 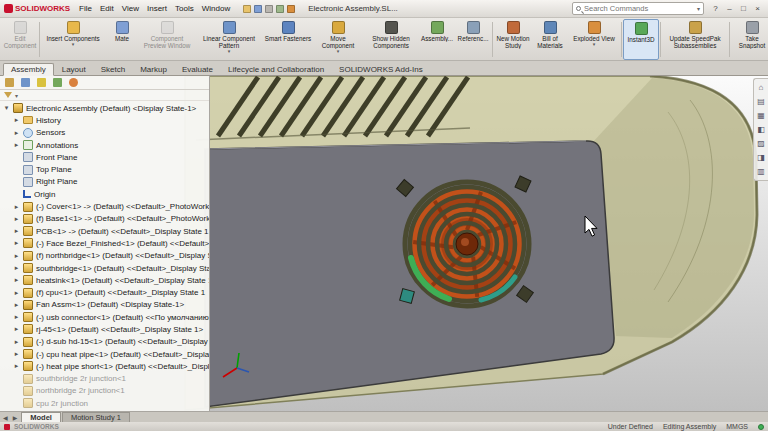 What do you see at coordinates (104, 194) in the screenshot?
I see `tree-item-origin: Origin` at bounding box center [104, 194].